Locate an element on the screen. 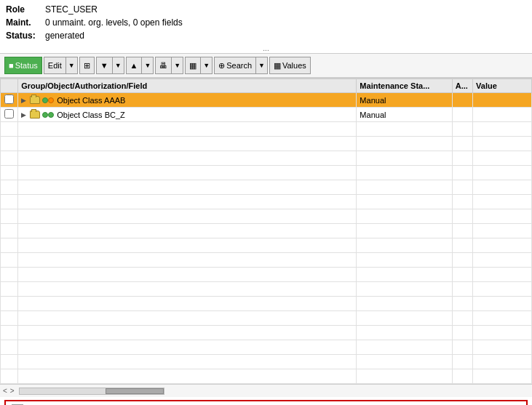 The height and width of the screenshot is (405, 532). chevron-down-icon4: ▼ is located at coordinates (178, 65).